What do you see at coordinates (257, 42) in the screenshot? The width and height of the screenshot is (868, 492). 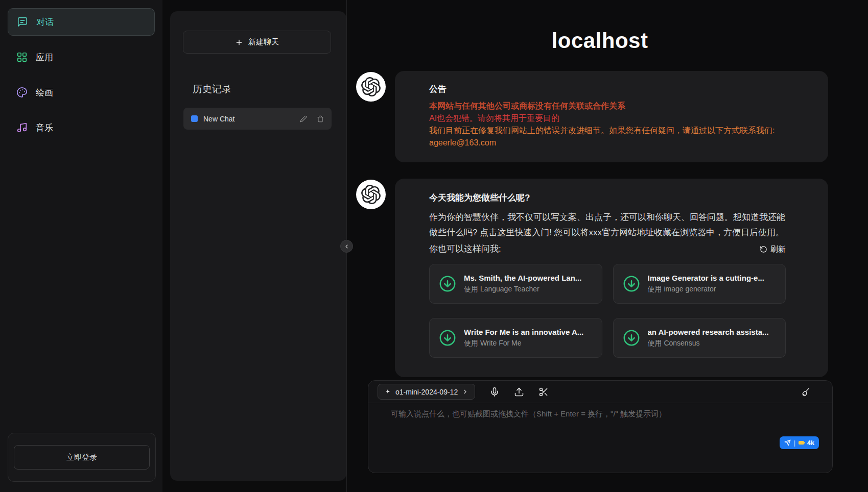 I see `new-chat-button: 新建聊天` at bounding box center [257, 42].